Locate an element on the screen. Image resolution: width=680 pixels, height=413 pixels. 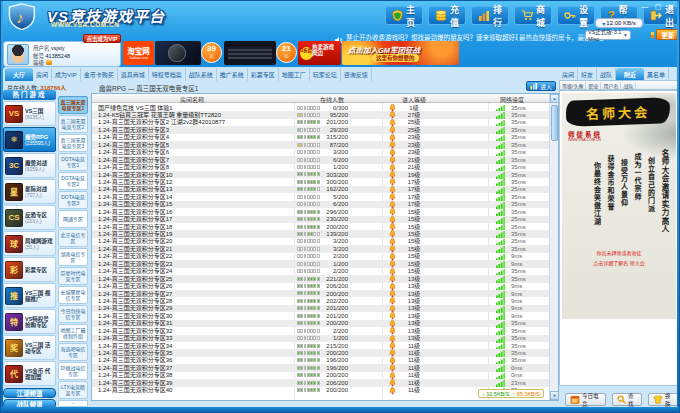
maximize-icon: ▢ is located at coordinates (658, 7).